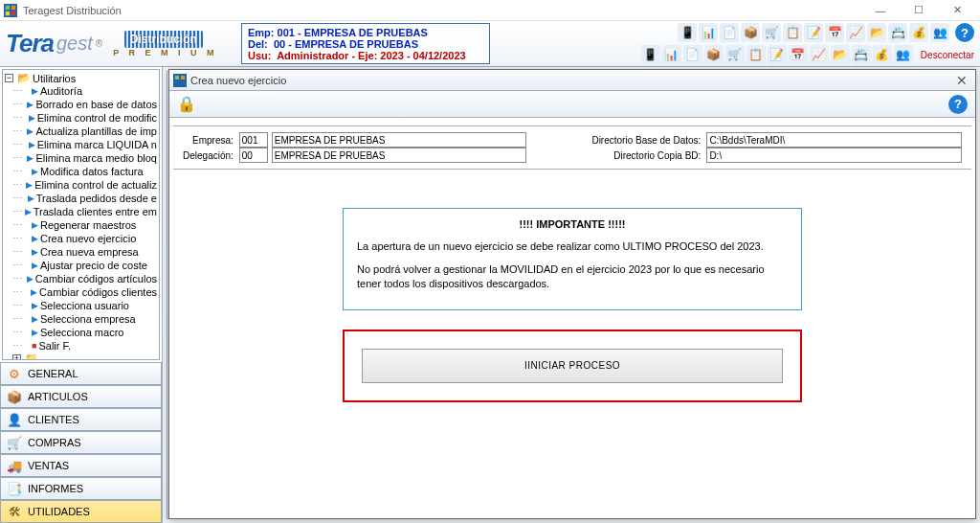  What do you see at coordinates (80, 489) in the screenshot?
I see `category-informes: 📑INFORMES` at bounding box center [80, 489].